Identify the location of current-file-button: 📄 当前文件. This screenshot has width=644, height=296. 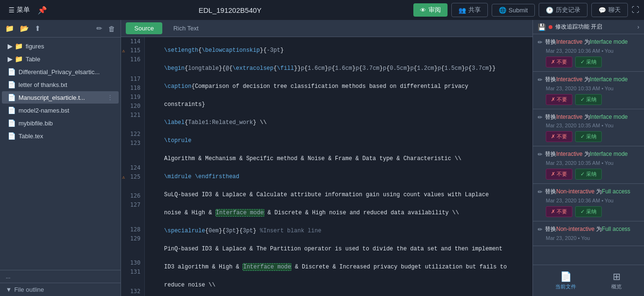
(566, 280).